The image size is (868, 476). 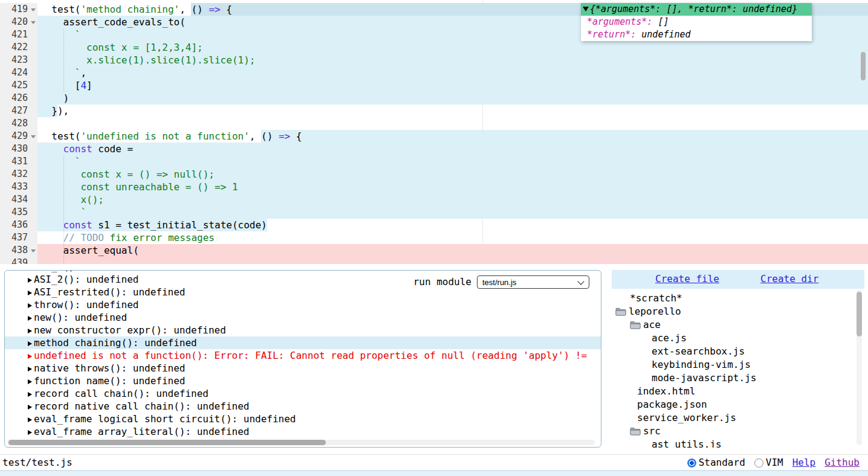 What do you see at coordinates (303, 343) in the screenshot?
I see `test-result-item: method chaining(): undefined` at bounding box center [303, 343].